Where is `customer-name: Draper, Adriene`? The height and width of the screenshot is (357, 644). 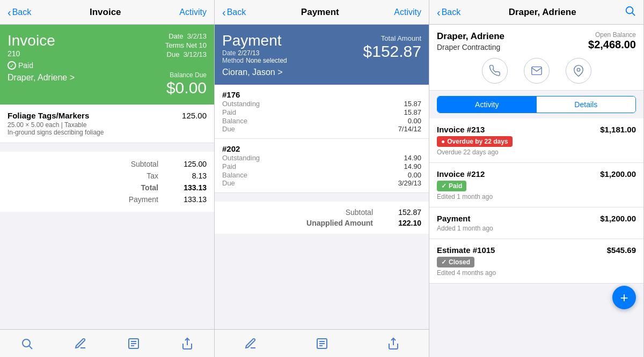 customer-name: Draper, Adriene is located at coordinates (471, 36).